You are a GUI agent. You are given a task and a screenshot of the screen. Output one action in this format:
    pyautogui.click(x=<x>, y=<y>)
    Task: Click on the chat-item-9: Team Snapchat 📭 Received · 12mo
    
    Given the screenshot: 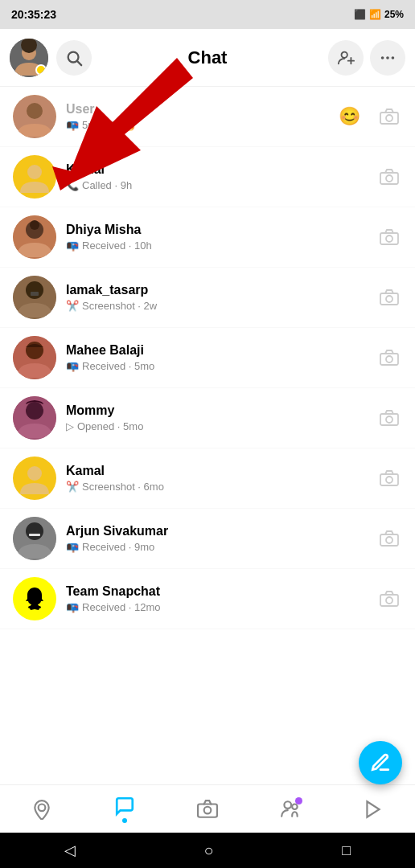 What is the action you would take?
    pyautogui.click(x=208, y=600)
    